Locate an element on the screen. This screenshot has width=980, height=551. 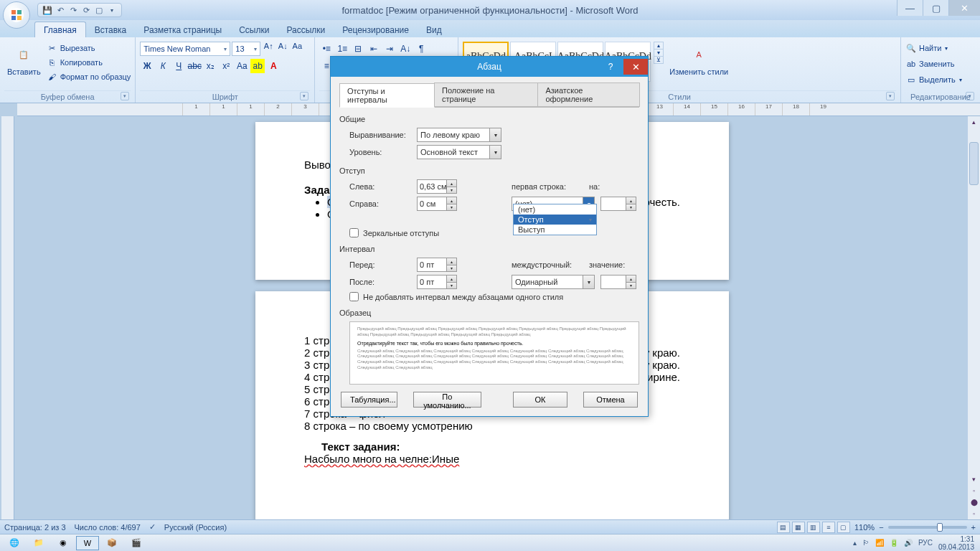
tab-pagelayout: Разметка страницы is located at coordinates (182, 30).